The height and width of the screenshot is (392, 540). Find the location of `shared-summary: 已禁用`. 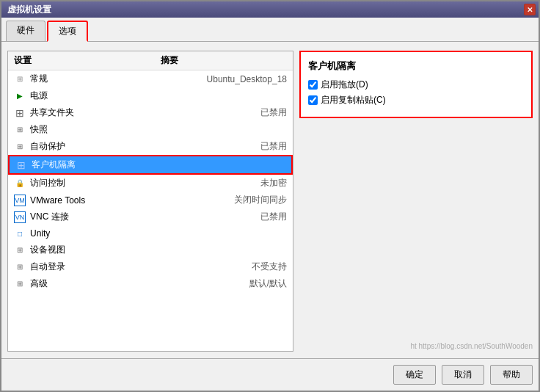

shared-summary: 已禁用 is located at coordinates (274, 113).